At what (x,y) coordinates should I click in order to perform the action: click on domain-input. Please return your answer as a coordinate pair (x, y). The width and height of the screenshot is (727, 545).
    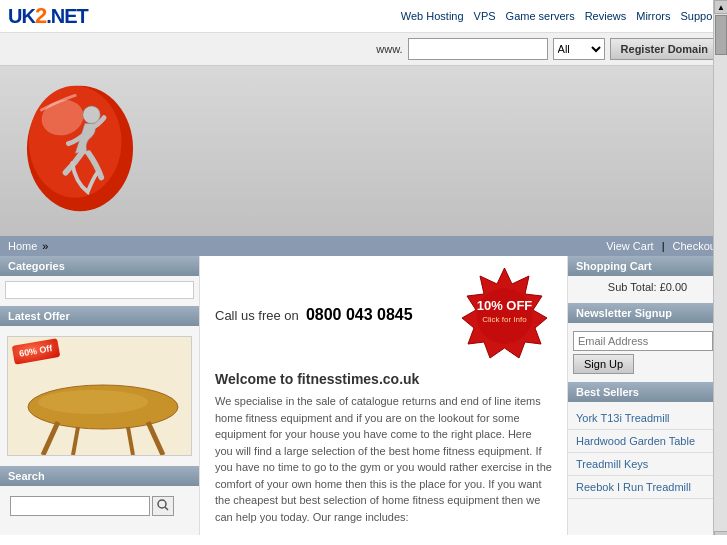
    Looking at the image, I should click on (478, 49).